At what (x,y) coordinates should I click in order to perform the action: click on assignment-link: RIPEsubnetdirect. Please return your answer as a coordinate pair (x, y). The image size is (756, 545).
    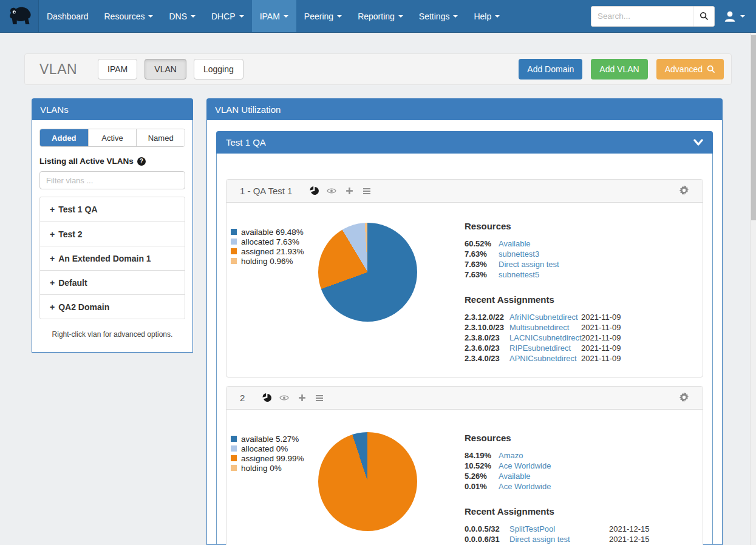
    Looking at the image, I should click on (545, 348).